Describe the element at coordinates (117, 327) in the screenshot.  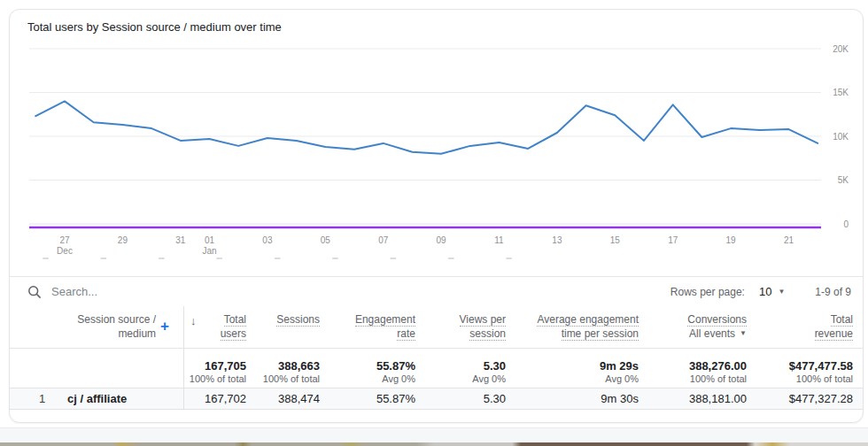
I see `dimension-header-label: Session source / medium` at that location.